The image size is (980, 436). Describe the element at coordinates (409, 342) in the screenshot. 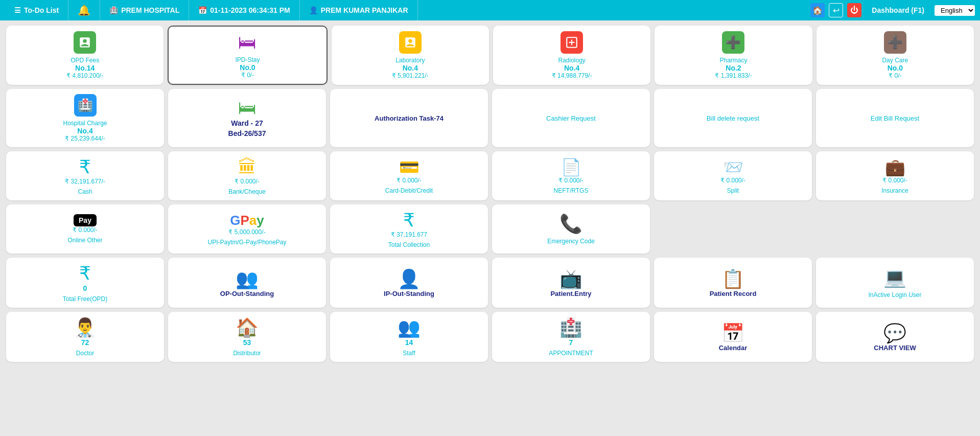

I see `staff-value: 14` at that location.